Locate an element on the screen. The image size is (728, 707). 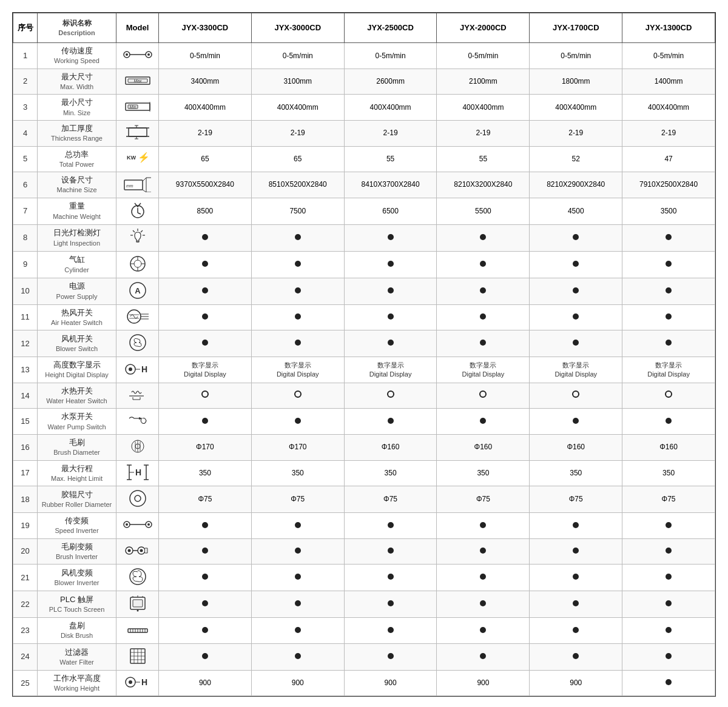
desc-sub-8: Light Inspection is located at coordinates (76, 244).